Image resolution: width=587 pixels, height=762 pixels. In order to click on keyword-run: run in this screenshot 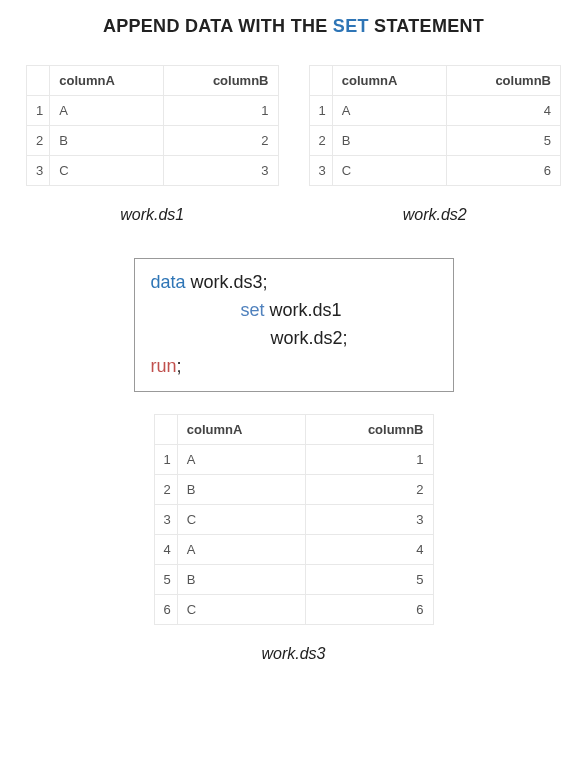, I will do `click(164, 366)`.